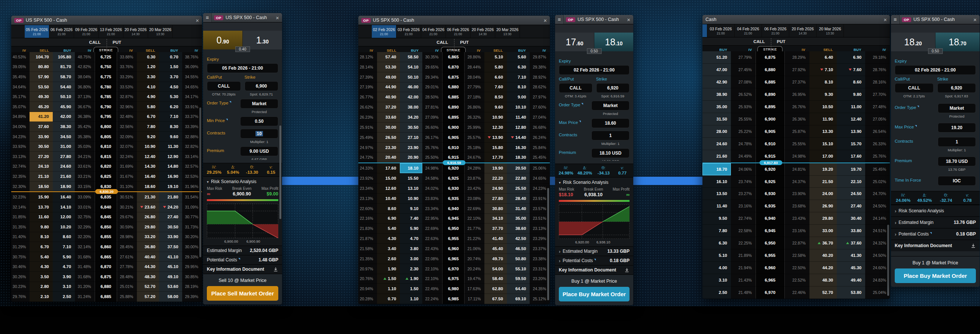  Describe the element at coordinates (148, 217) in the screenshot. I see `price-cell: 26.80` at that location.